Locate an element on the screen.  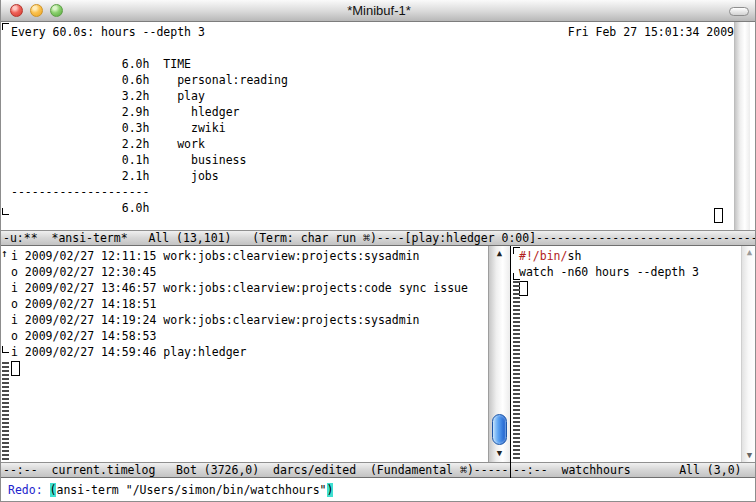
timelog-entry: o 2009/02/27 14:18:51 is located at coordinates (240, 304).